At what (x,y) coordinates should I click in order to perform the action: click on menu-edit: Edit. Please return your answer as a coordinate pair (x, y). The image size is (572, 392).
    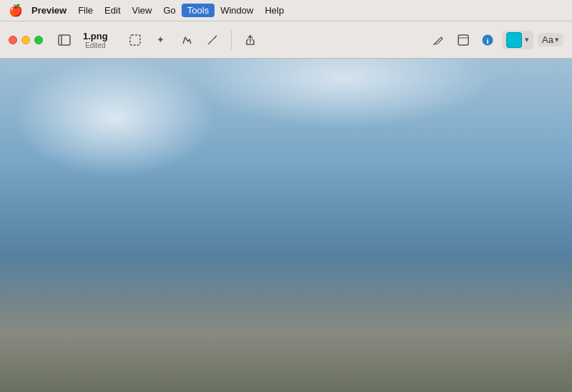
    Looking at the image, I should click on (112, 10).